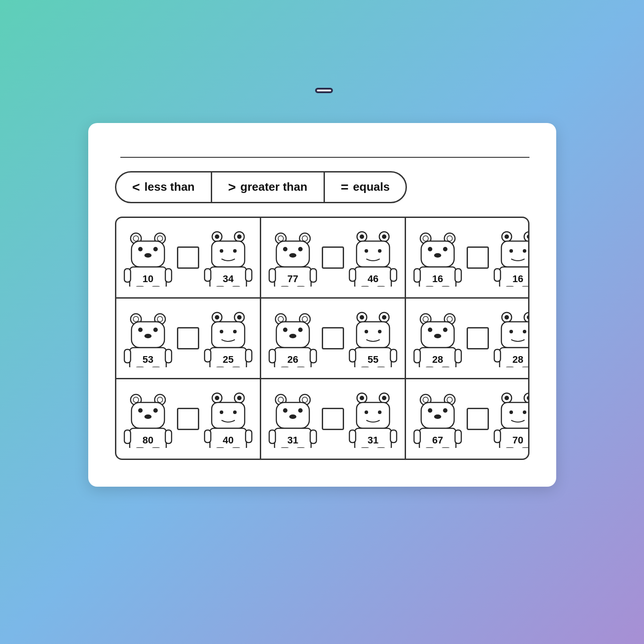 The height and width of the screenshot is (644, 644). What do you see at coordinates (228, 419) in the screenshot?
I see `frog-robot: 40` at bounding box center [228, 419].